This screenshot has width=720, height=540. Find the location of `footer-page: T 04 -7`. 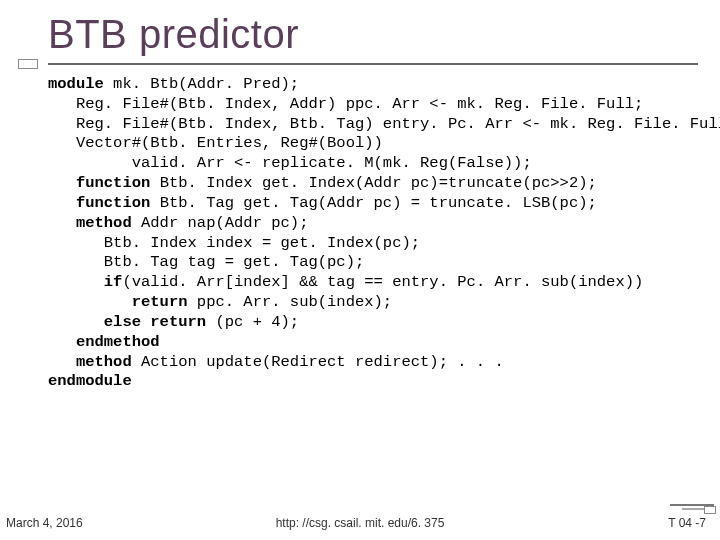

footer-page: T 04 -7 is located at coordinates (687, 523).